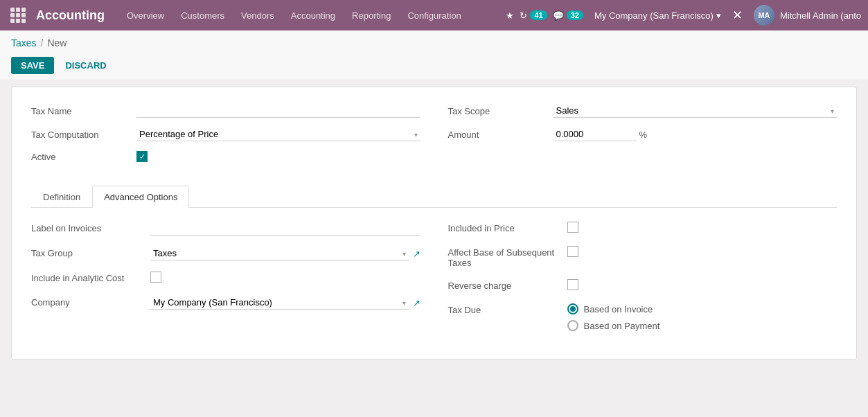  What do you see at coordinates (658, 15) in the screenshot?
I see `company-switcher: My Company (San Francisco) ▾` at bounding box center [658, 15].